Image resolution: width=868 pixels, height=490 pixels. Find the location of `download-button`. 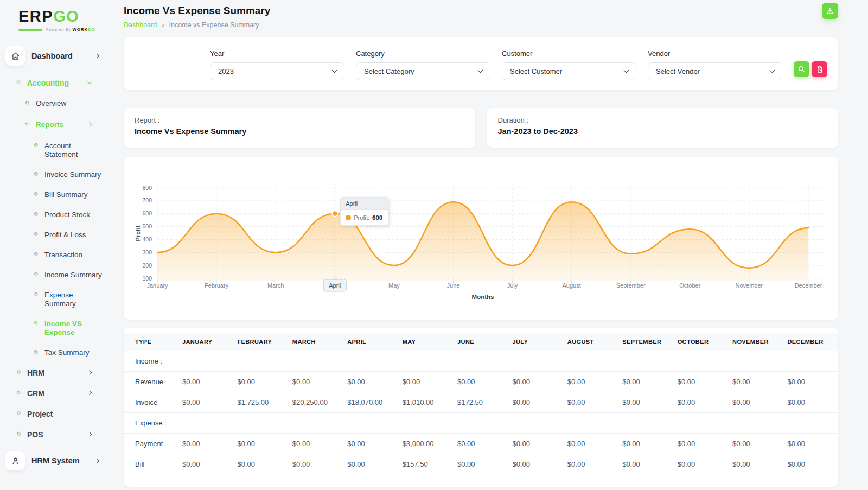

download-button is located at coordinates (830, 11).